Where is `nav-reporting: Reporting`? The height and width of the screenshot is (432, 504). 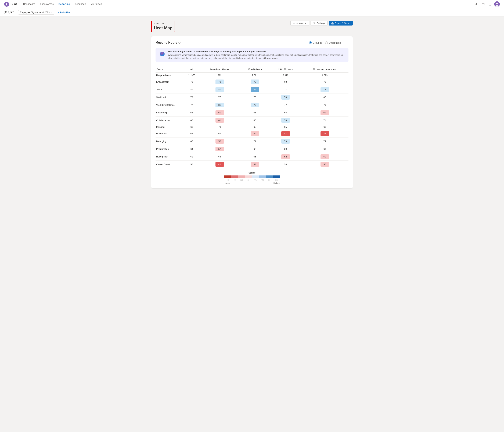
nav-reporting: Reporting is located at coordinates (64, 4).